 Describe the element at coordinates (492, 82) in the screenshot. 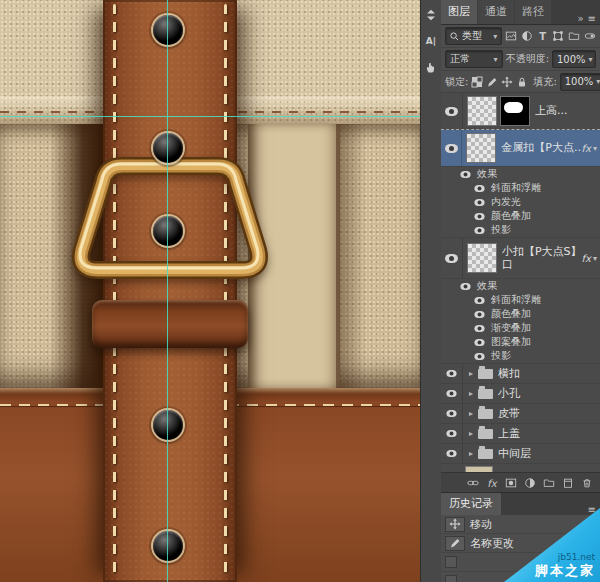

I see `lock-pixels-icon` at that location.